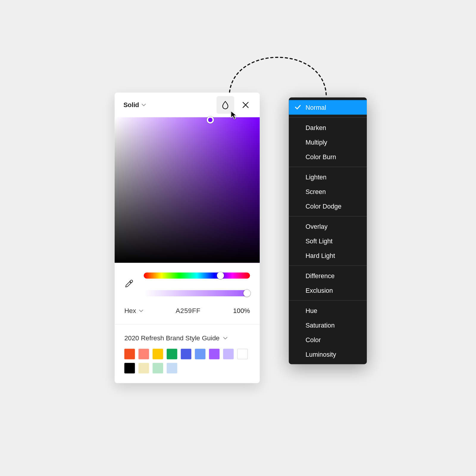 This screenshot has width=476, height=476. I want to click on blend-mode-label: Darken, so click(316, 128).